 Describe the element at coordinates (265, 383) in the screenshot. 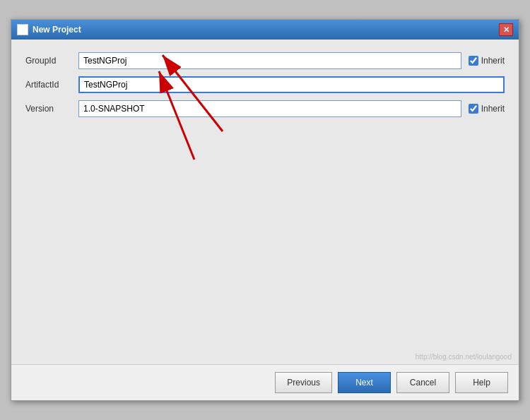

I see `bottom-bar: Previous Next Cancel Help` at that location.